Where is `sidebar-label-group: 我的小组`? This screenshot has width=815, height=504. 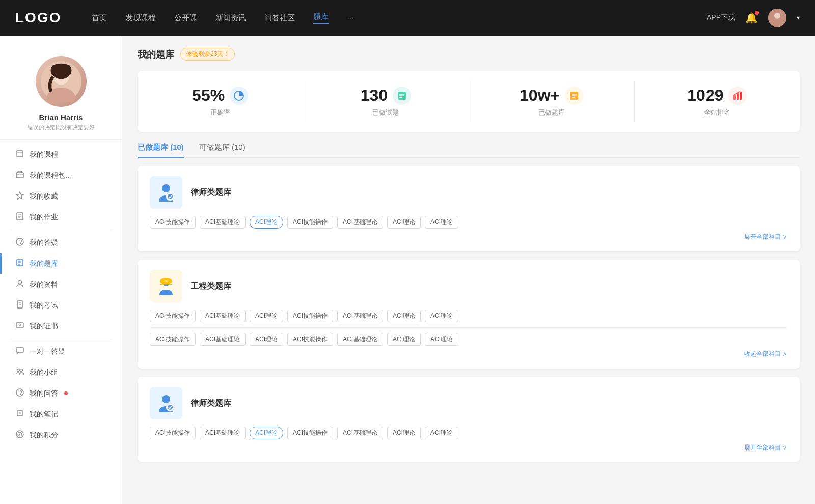 sidebar-label-group: 我的小组 is located at coordinates (44, 373).